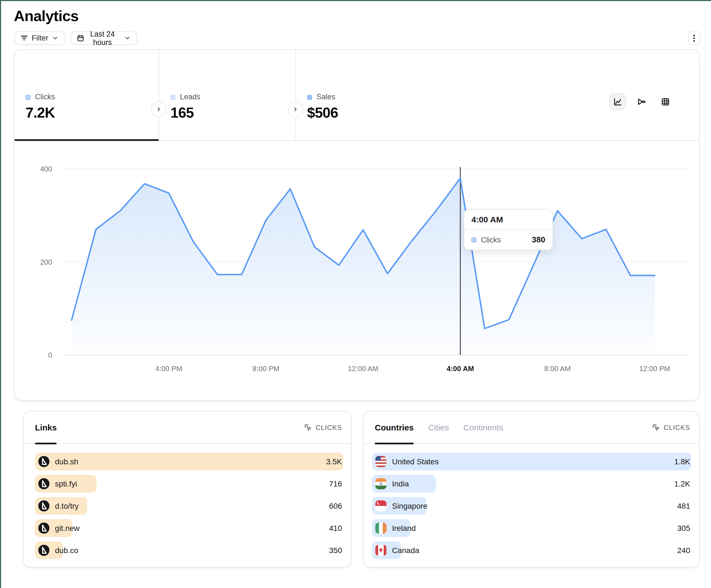 The height and width of the screenshot is (588, 711). I want to click on tab-clicks: Clicks 7.2K, so click(87, 95).